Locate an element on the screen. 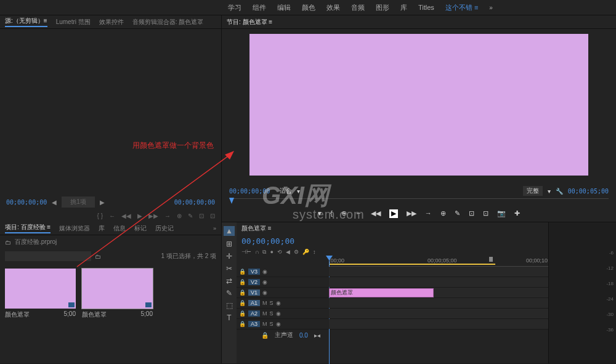  mark-out-icon: ▶ is located at coordinates (102, 202).